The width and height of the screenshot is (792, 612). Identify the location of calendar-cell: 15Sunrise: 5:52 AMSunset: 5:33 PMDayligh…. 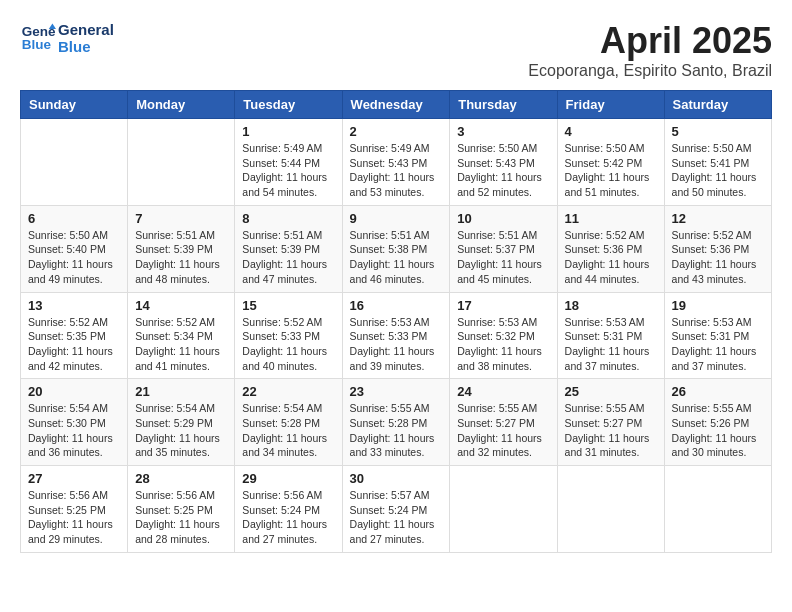
(288, 336).